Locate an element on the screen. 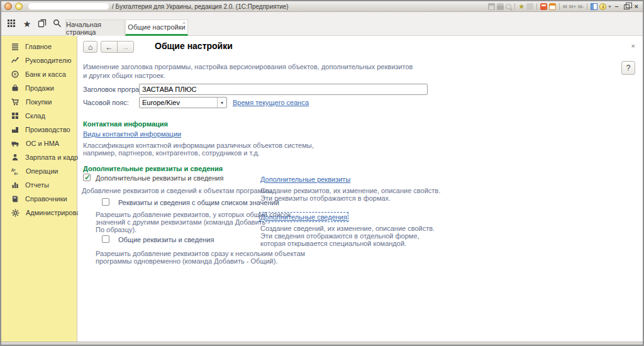 This screenshot has width=644, height=346. session-time-link: Время текущего сеанса is located at coordinates (270, 103).